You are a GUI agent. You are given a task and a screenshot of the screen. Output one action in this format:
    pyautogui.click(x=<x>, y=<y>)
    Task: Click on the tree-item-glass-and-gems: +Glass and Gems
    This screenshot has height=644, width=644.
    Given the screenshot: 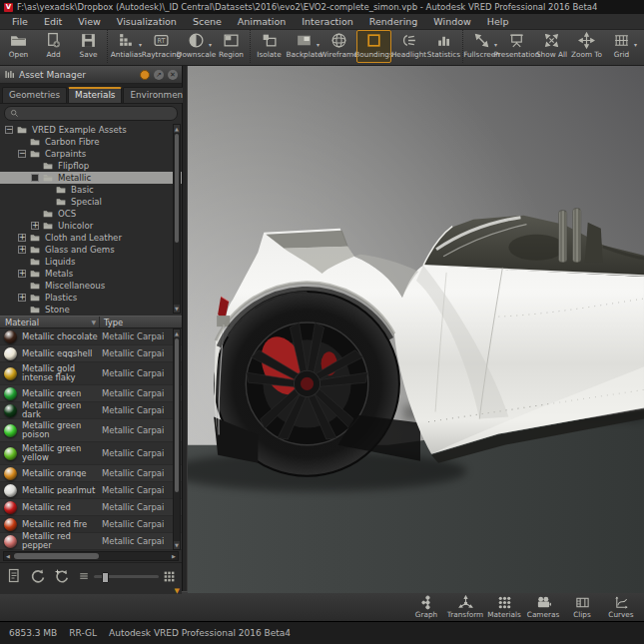 What is the action you would take?
    pyautogui.click(x=91, y=250)
    